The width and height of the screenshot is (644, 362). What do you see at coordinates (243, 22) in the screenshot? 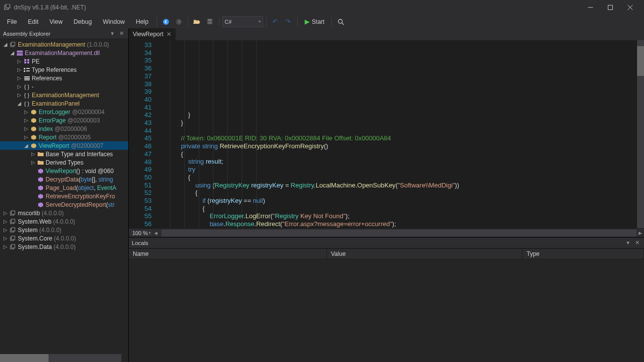
I see `language-combo: C#▾` at bounding box center [243, 22].